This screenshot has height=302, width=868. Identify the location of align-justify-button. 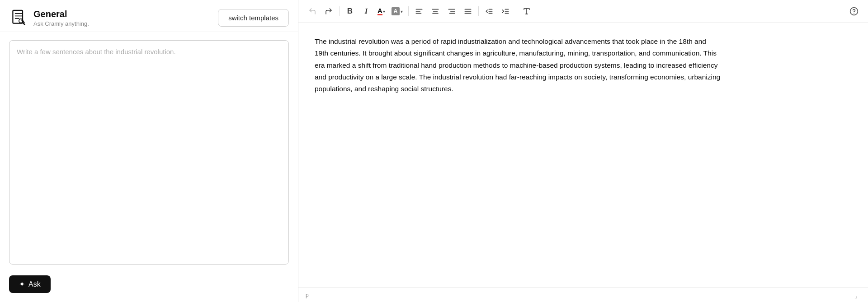
(468, 11).